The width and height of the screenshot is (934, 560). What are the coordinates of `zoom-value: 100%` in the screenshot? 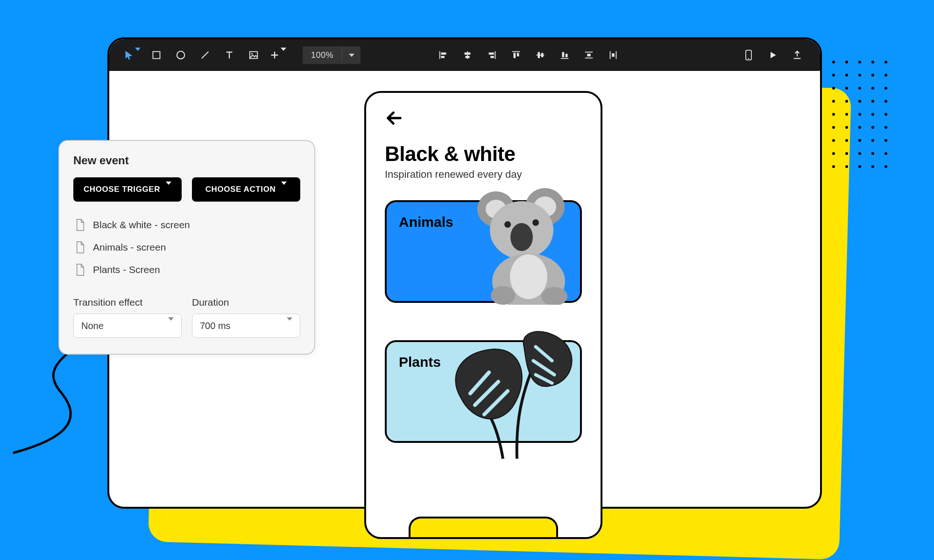 It's located at (322, 55).